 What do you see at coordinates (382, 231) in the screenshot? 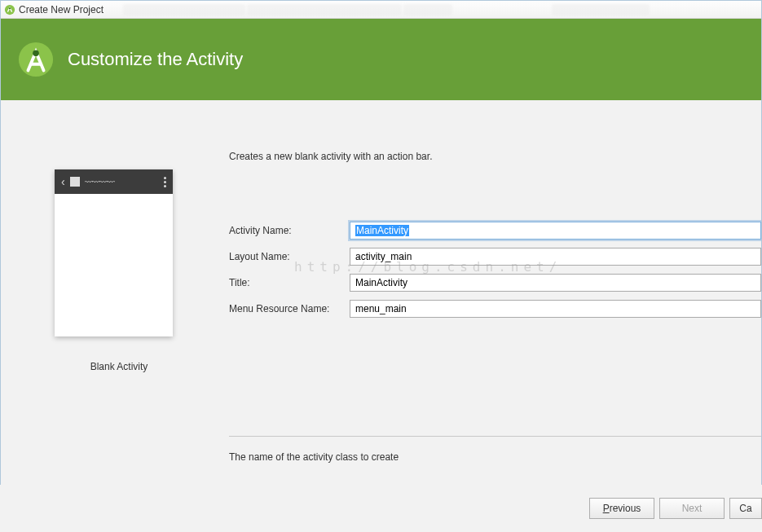
I see `activity-name-value: MainActivity` at bounding box center [382, 231].